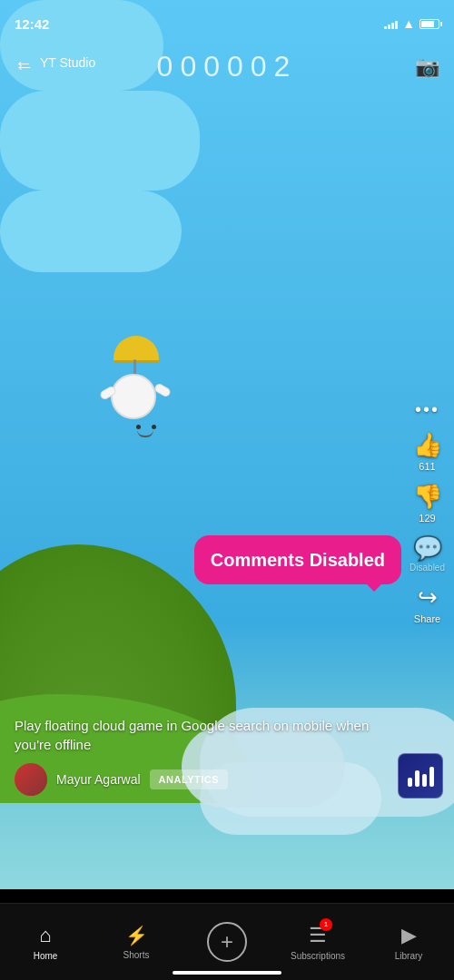 This screenshot has width=454, height=980. Describe the element at coordinates (45, 942) in the screenshot. I see `nav-home: ⌂ Home` at that location.